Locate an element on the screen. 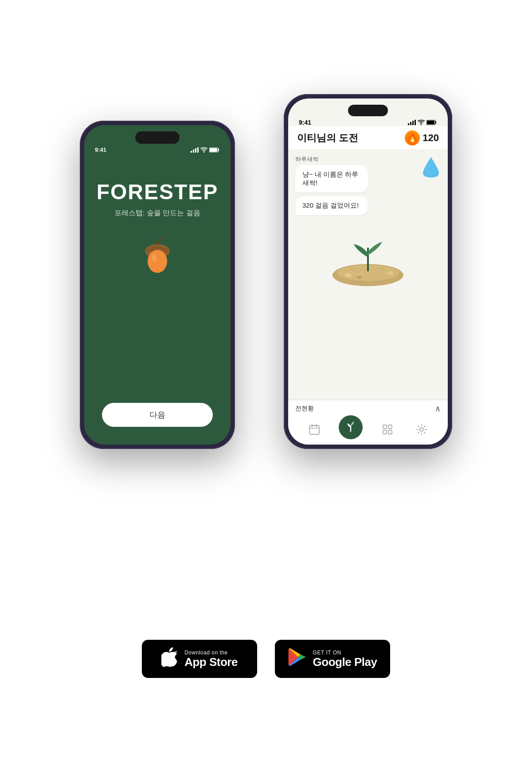 The height and width of the screenshot is (772, 532). chevron-up-icon: ∧ is located at coordinates (438, 409).